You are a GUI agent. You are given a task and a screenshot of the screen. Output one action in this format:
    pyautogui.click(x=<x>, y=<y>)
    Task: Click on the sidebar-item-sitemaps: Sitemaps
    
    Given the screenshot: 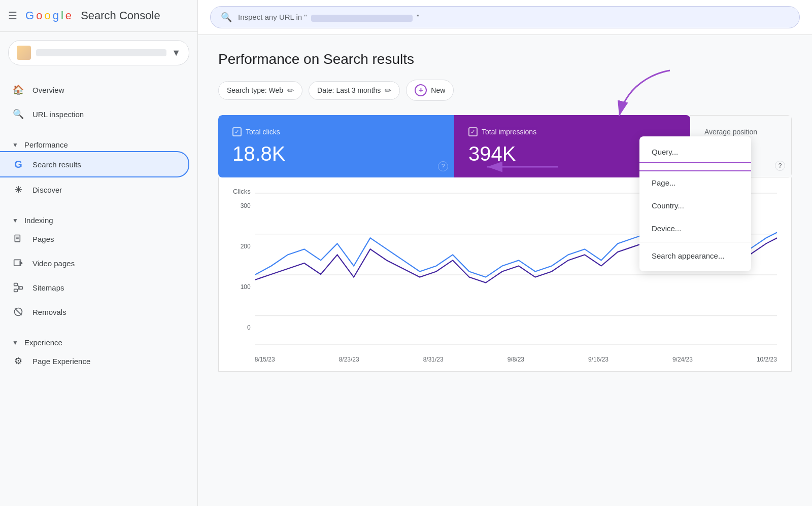 What is the action you would take?
    pyautogui.click(x=94, y=287)
    